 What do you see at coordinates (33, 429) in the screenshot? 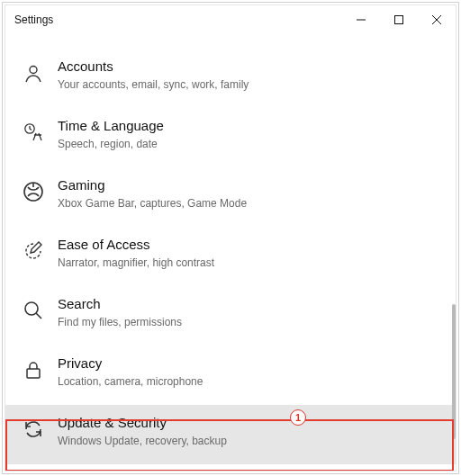
I see `update-security-icon` at bounding box center [33, 429].